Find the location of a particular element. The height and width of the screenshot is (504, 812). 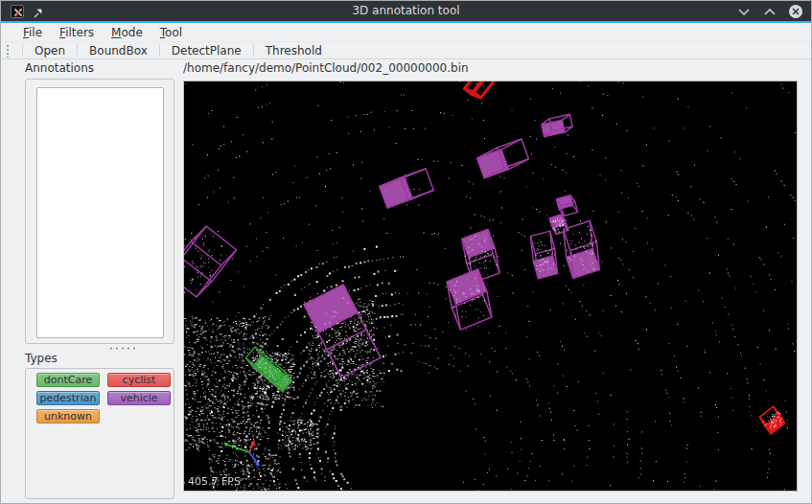

minimize-button is located at coordinates (744, 11).